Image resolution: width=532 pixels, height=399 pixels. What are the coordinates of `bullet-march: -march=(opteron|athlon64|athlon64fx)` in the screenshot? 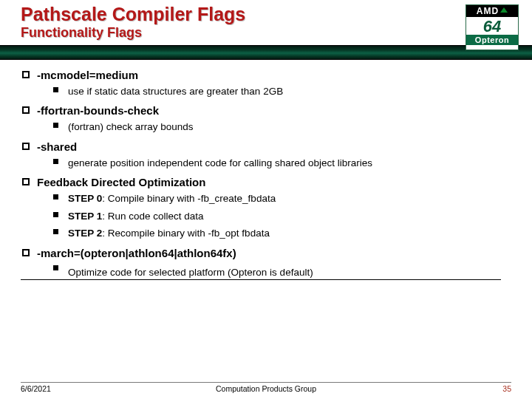 It's located at (266, 253).